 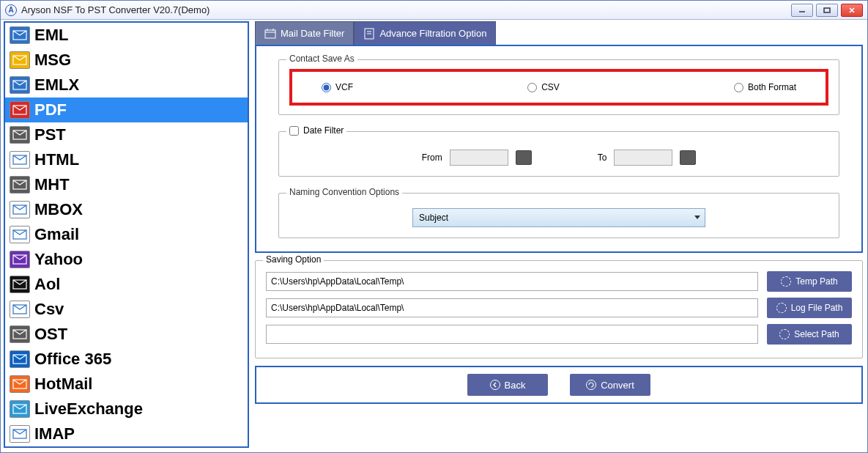 What do you see at coordinates (50, 135) in the screenshot?
I see `sidebar-item-label: PST` at bounding box center [50, 135].